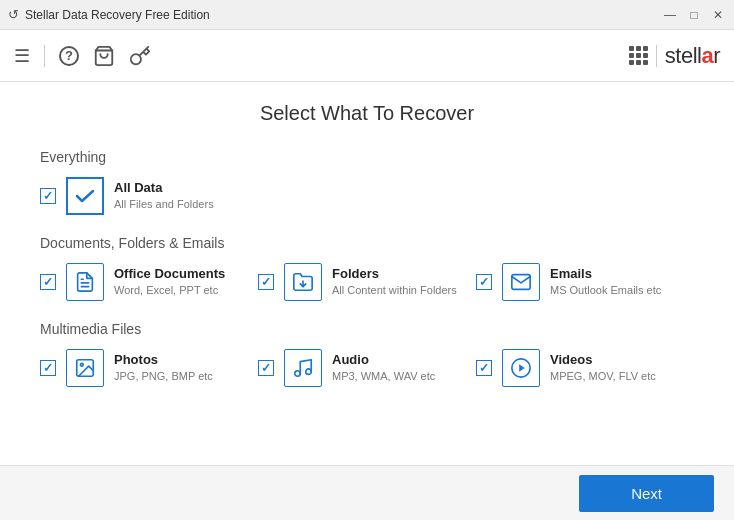  Describe the element at coordinates (606, 290) in the screenshot. I see `emails-desc: MS Outlook Emails etc` at that location.